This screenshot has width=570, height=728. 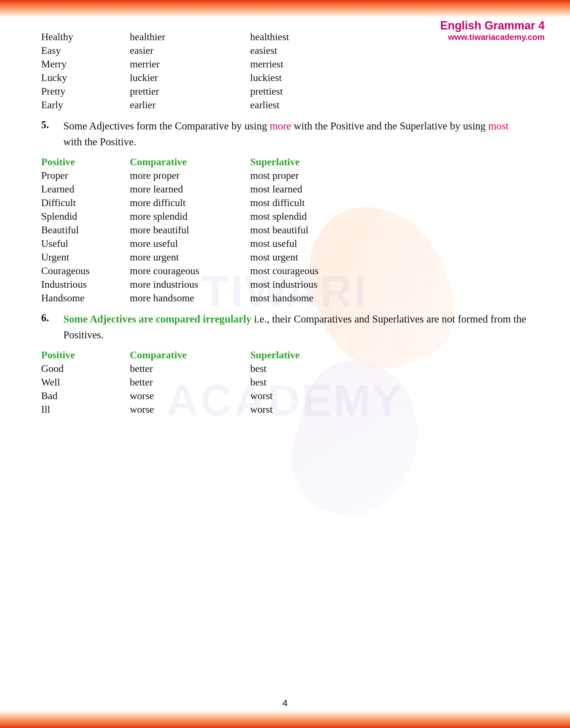 What do you see at coordinates (285, 298) in the screenshot?
I see `table-row: Handsome more handsome most handsome` at bounding box center [285, 298].